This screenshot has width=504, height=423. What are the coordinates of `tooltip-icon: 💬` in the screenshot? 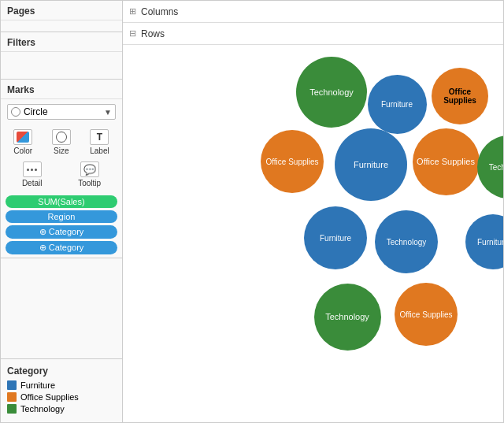 It's located at (90, 170).